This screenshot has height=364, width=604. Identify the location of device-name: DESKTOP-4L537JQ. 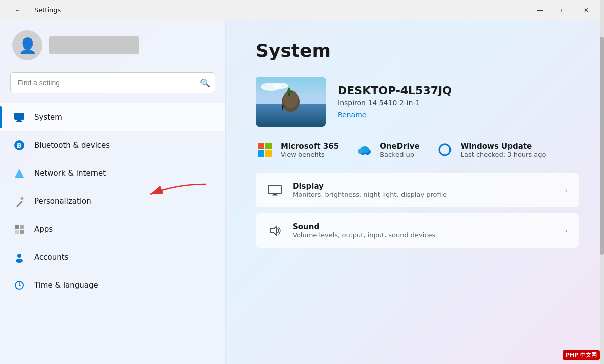
(458, 90).